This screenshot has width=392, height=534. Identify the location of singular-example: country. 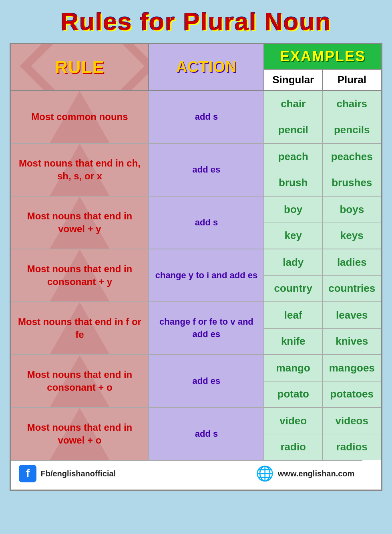
(293, 289).